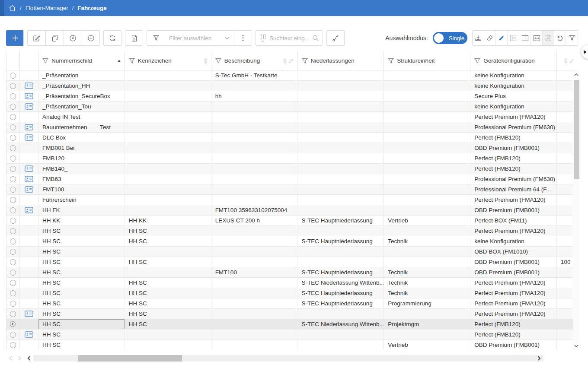 Image resolution: width=588 pixels, height=368 pixels. Describe the element at coordinates (336, 38) in the screenshot. I see `route-button` at that location.